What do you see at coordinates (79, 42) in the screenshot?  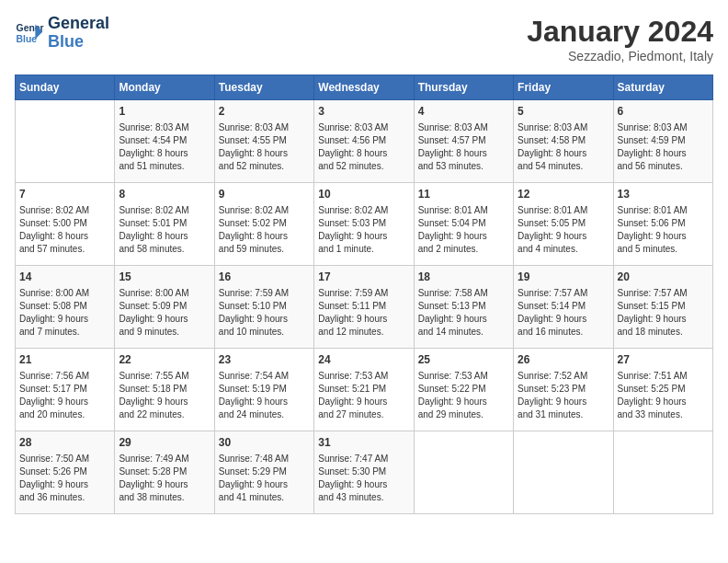 I see `logo-text-line2: Blue` at bounding box center [79, 42].